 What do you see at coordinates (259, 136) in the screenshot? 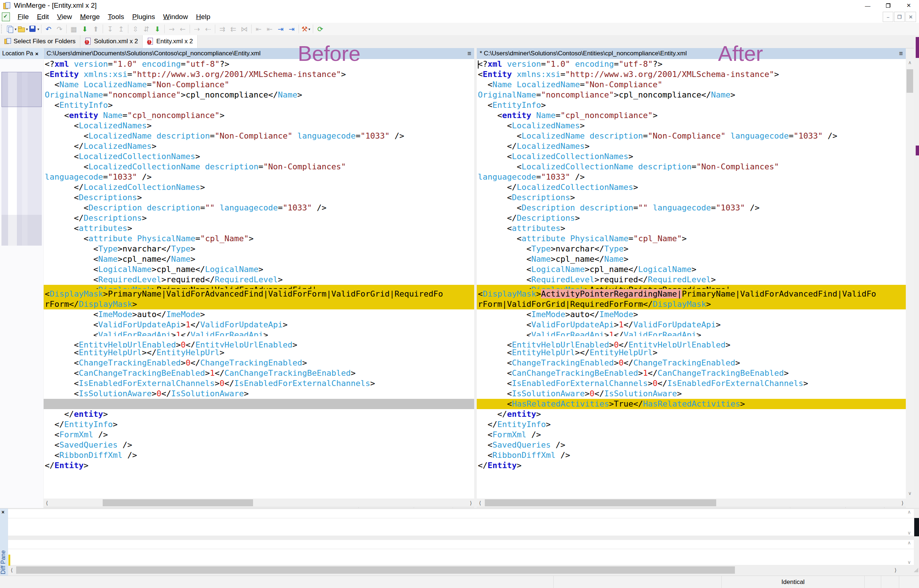
I see `code-line: <LocalizedName description="Non-Complian…` at bounding box center [259, 136].